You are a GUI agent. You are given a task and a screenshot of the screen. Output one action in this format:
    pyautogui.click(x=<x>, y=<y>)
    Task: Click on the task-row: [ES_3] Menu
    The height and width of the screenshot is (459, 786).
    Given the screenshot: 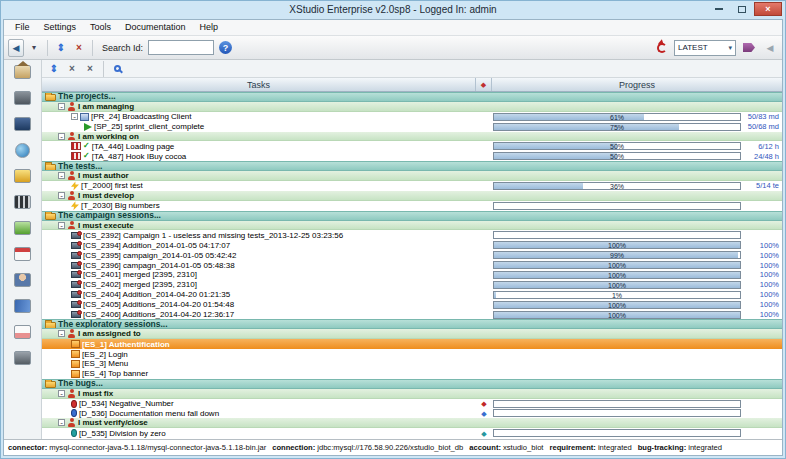 What is the action you would take?
    pyautogui.click(x=412, y=364)
    